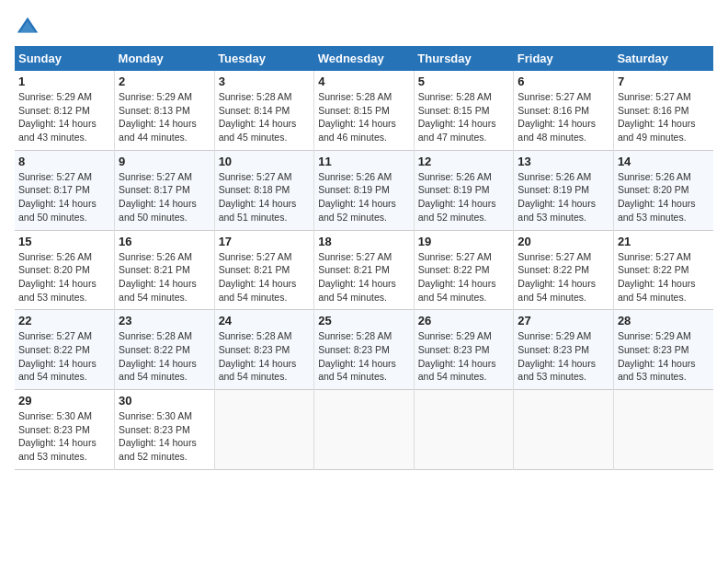 The image size is (728, 563). What do you see at coordinates (564, 59) in the screenshot?
I see `weekday-header-friday: Friday` at bounding box center [564, 59].